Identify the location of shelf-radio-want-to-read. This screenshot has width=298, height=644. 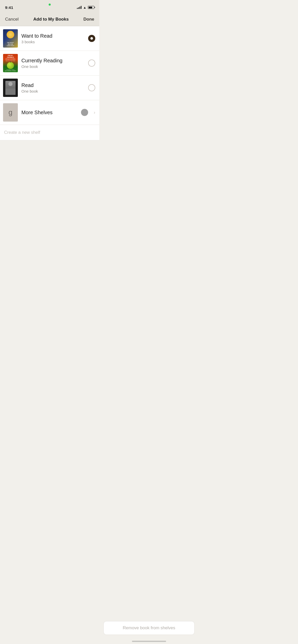
(92, 38).